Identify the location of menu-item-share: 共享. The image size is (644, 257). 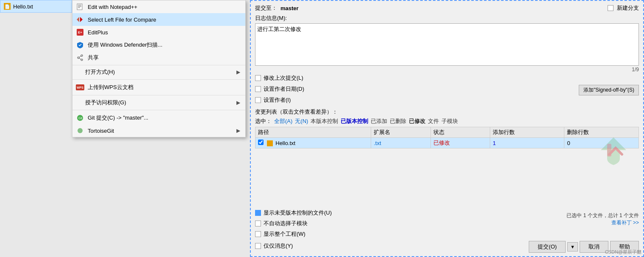
(159, 59).